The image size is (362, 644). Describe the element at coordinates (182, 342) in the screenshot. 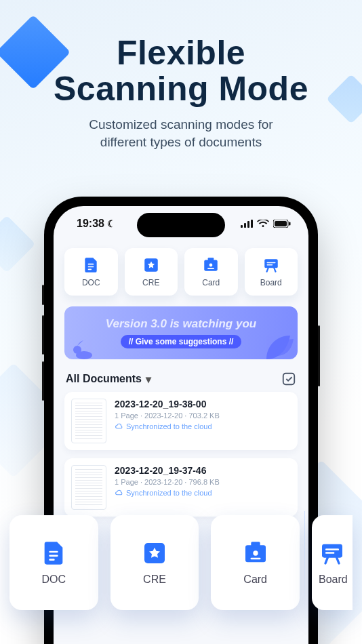

I see `banner-cta: // Give some suggestions //` at that location.